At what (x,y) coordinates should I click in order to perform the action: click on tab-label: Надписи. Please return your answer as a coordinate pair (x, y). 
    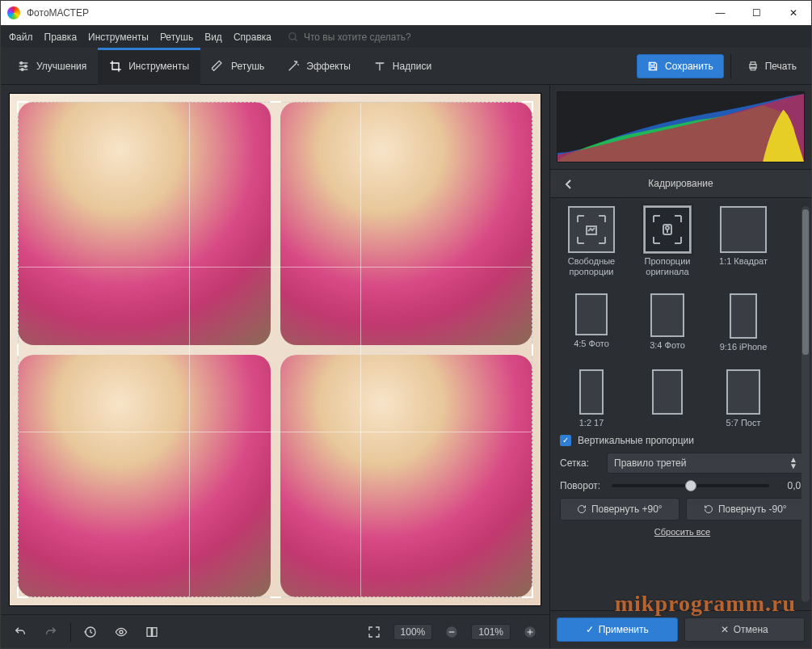
    Looking at the image, I should click on (412, 66).